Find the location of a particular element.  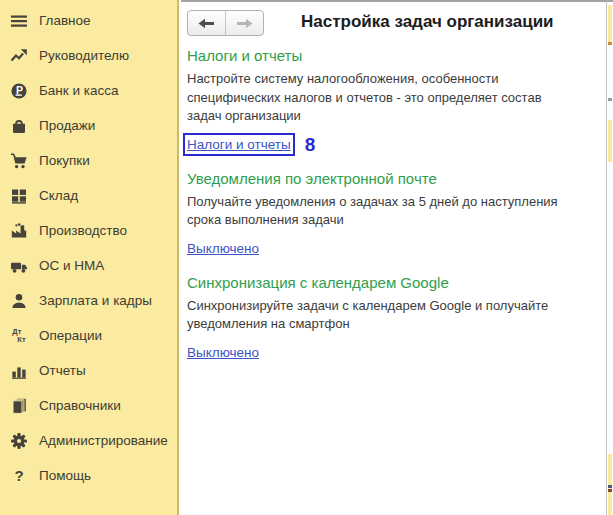

sidebar-item-label: Продажи is located at coordinates (67, 126).